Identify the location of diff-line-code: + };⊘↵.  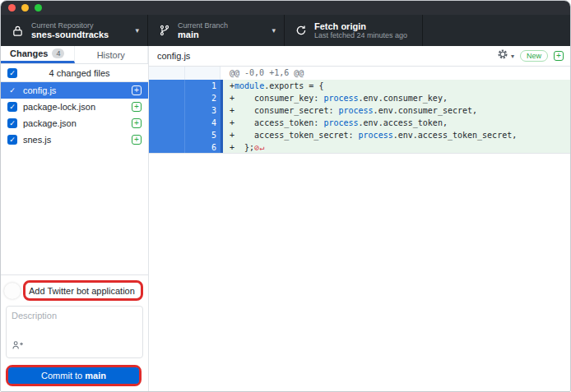
(397, 147).